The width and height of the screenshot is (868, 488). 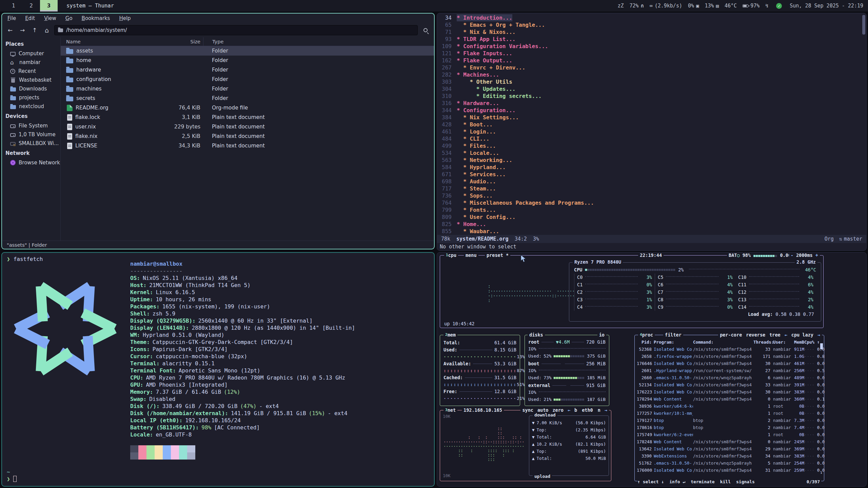 What do you see at coordinates (125, 18) in the screenshot?
I see `menu-item: Help` at bounding box center [125, 18].